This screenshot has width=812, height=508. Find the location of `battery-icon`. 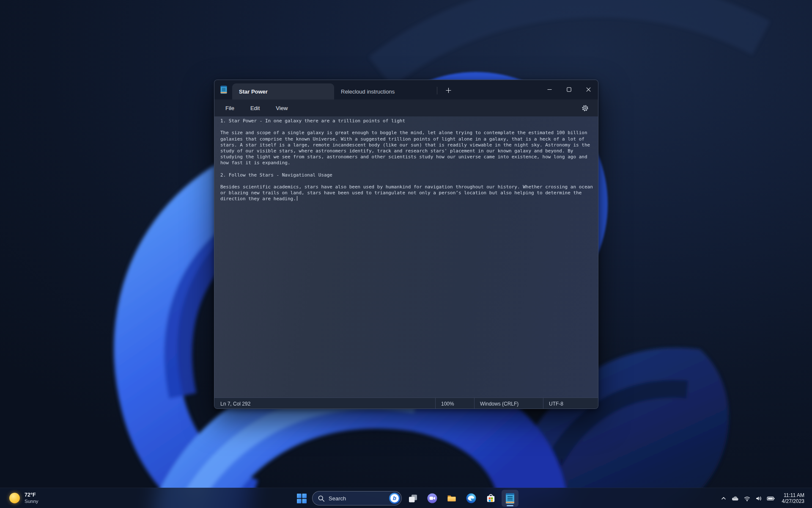

battery-icon is located at coordinates (771, 499).